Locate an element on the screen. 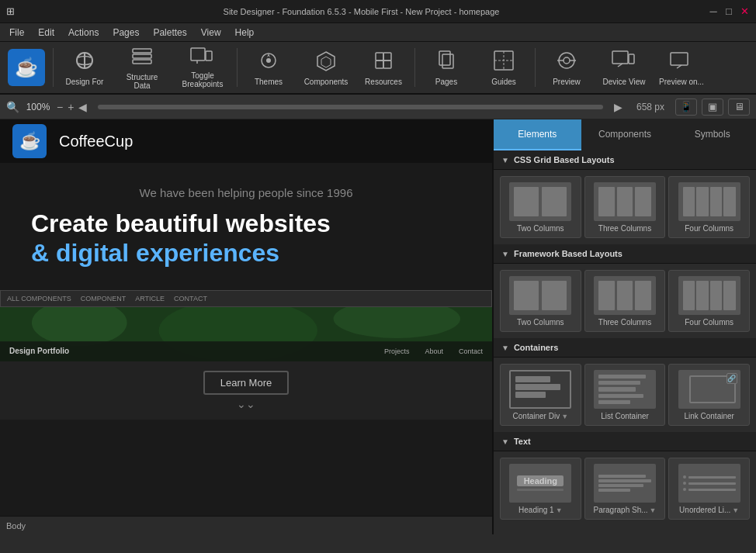 This screenshot has width=756, height=553. heading-label: Heading 1 ▼ is located at coordinates (540, 510).